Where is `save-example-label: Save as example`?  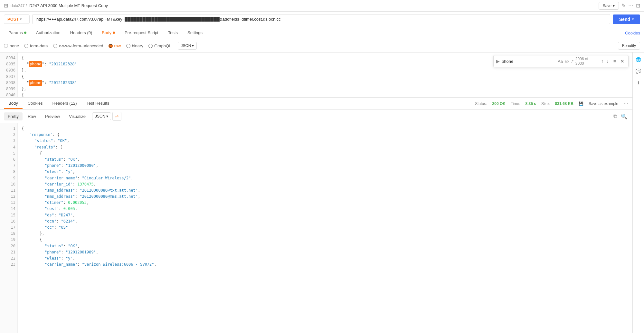
save-example-label: Save as example is located at coordinates (603, 104).